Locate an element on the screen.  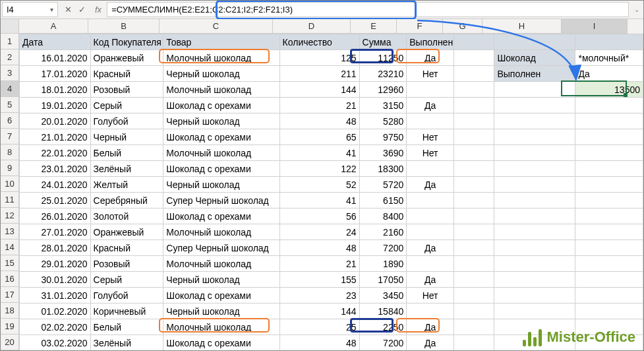
cell-C15: Молочный шоколад is located at coordinates (221, 264).